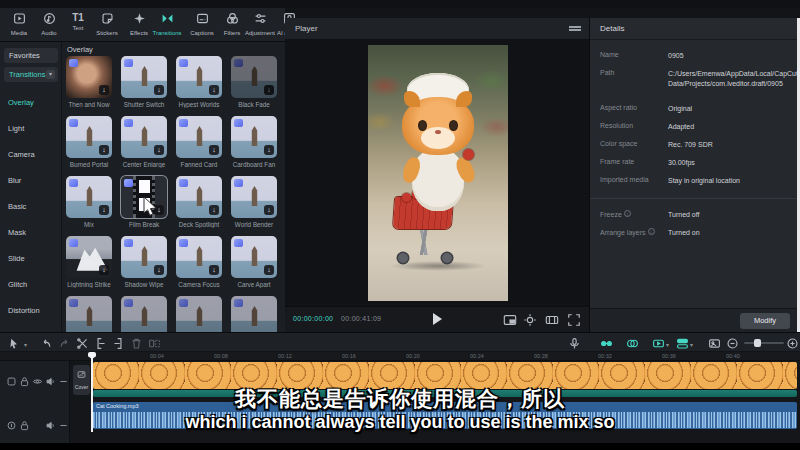 The image size is (800, 450). What do you see at coordinates (101, 343) in the screenshot?
I see `delete-left-icon` at bounding box center [101, 343].